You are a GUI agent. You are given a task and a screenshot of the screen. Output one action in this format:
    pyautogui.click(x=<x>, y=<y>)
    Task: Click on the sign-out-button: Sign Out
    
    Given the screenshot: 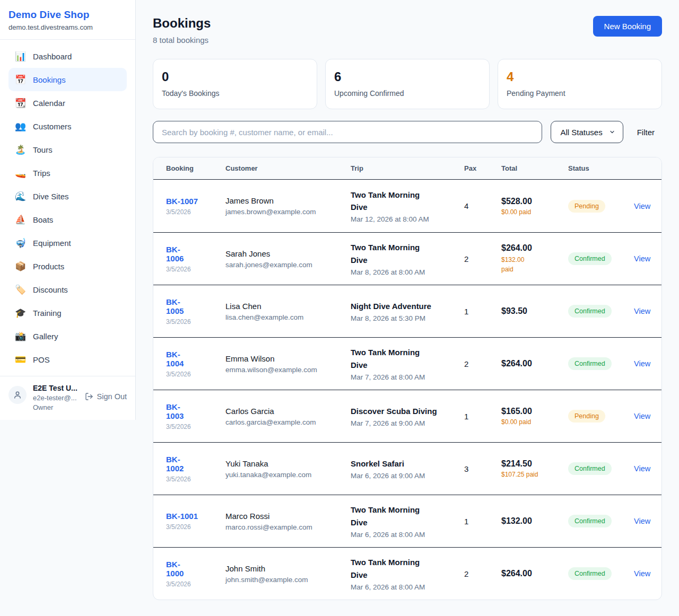 What is the action you would take?
    pyautogui.click(x=106, y=397)
    